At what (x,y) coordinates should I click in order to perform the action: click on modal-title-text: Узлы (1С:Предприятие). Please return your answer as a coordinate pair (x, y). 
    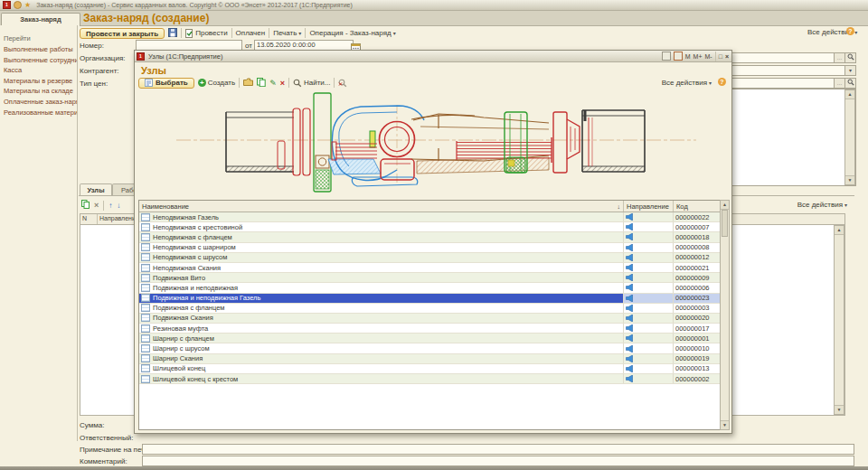
    Looking at the image, I should click on (185, 56).